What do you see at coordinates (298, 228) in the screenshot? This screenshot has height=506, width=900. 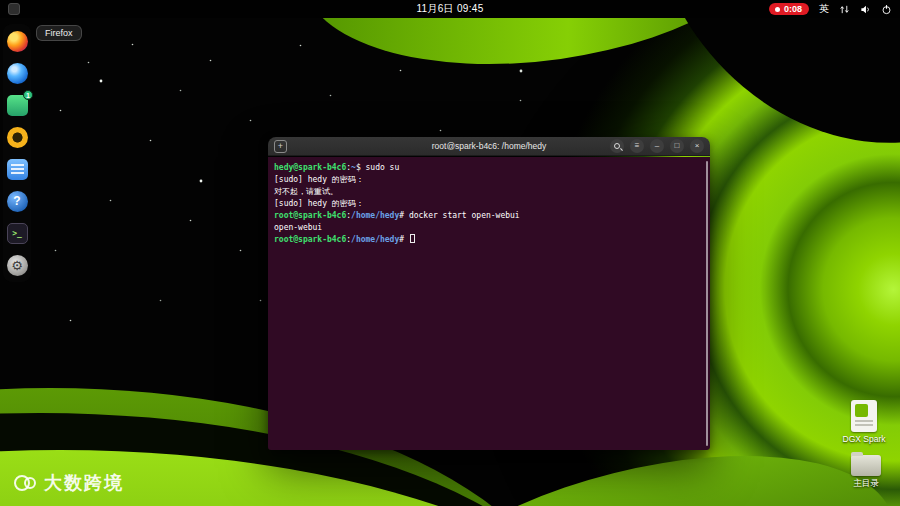 I see `terminal-text: open-webui` at bounding box center [298, 228].